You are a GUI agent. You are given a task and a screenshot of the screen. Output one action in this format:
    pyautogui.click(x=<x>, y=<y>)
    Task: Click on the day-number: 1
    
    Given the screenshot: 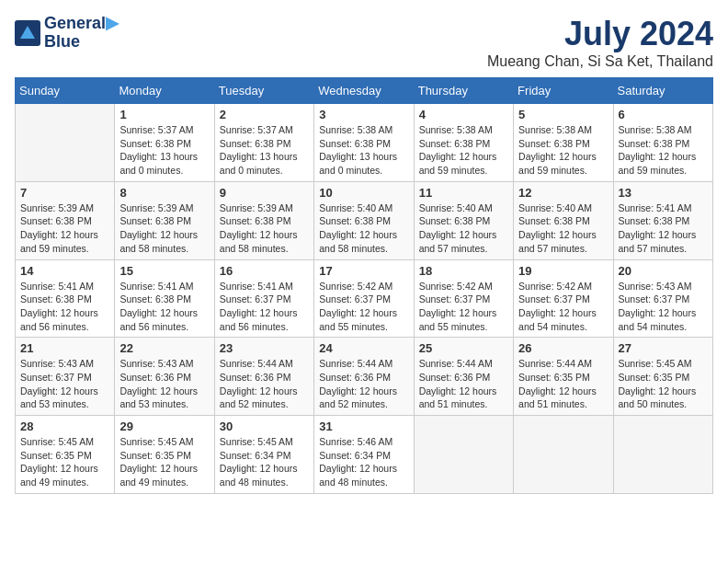 What is the action you would take?
    pyautogui.click(x=164, y=114)
    